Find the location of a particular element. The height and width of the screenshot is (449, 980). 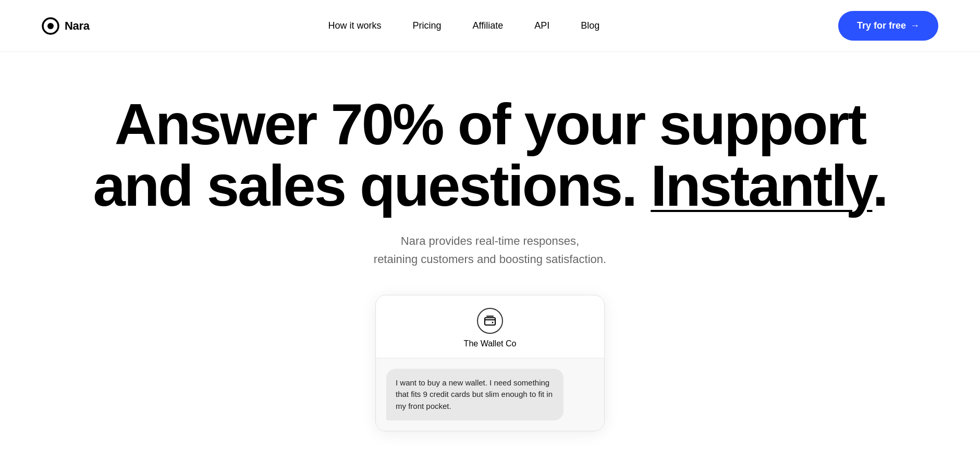

hero-title-part2: and sales questions. is located at coordinates (364, 185).